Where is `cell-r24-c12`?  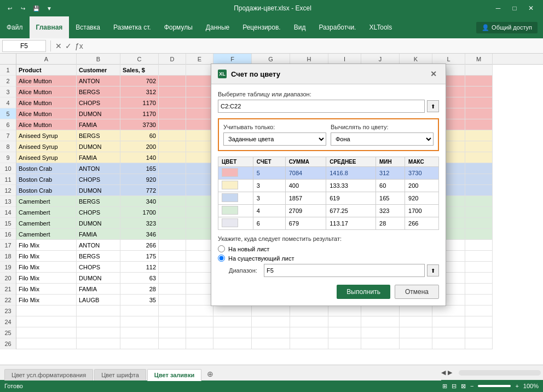 cell-r24-c12 is located at coordinates (449, 322).